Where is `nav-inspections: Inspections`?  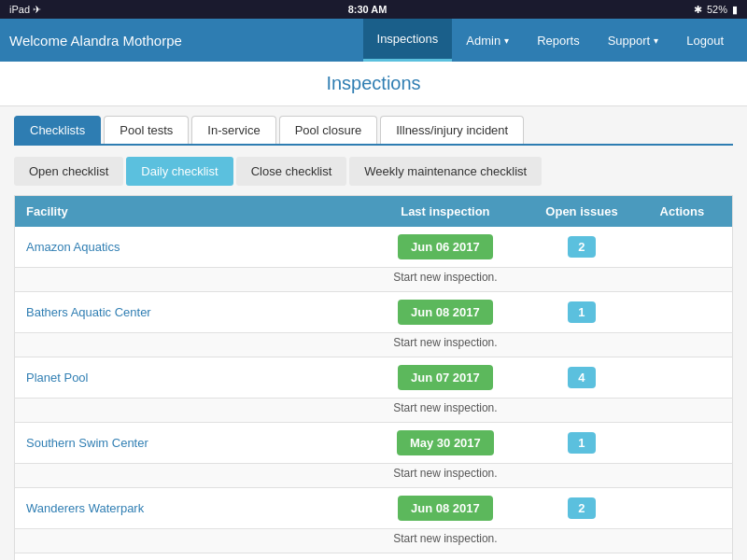 nav-inspections: Inspections is located at coordinates (408, 40).